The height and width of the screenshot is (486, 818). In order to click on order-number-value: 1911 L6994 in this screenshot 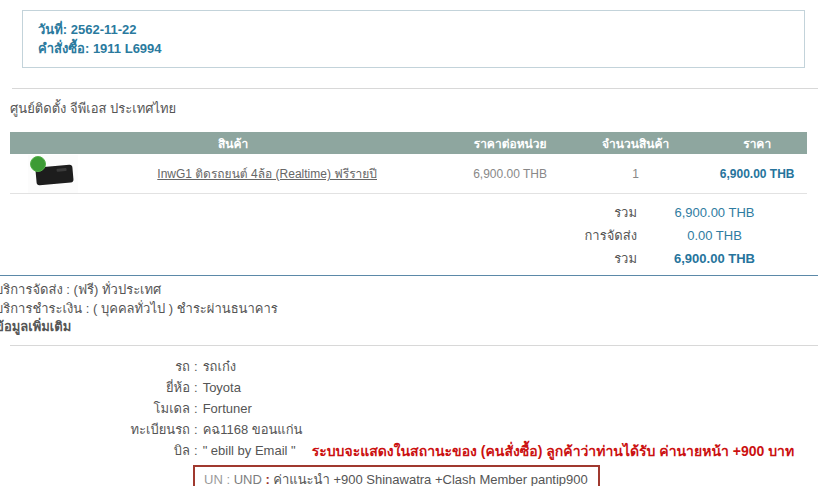, I will do `click(128, 48)`.